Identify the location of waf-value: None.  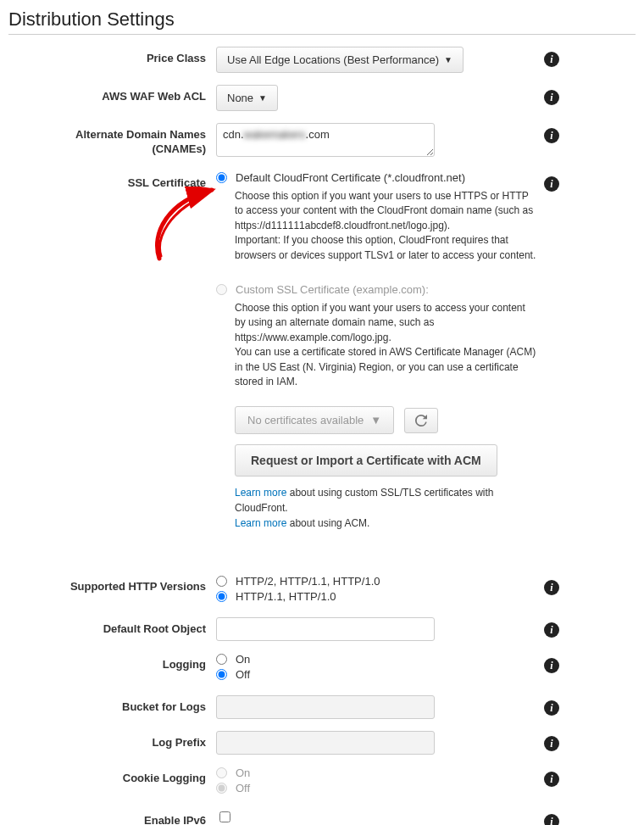
(241, 98).